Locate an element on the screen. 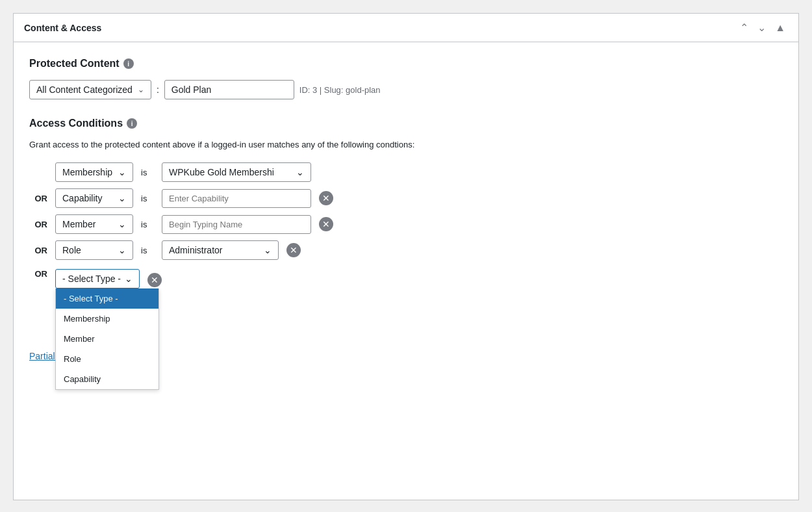 This screenshot has height=512, width=812. panel-header: Content & Access ⌃ ⌄ ▲ is located at coordinates (406, 28).